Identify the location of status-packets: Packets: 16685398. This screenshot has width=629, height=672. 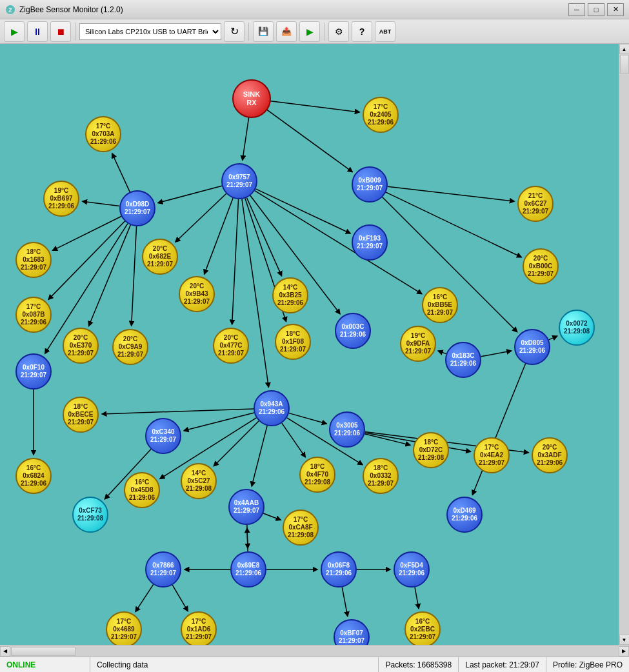
(419, 664).